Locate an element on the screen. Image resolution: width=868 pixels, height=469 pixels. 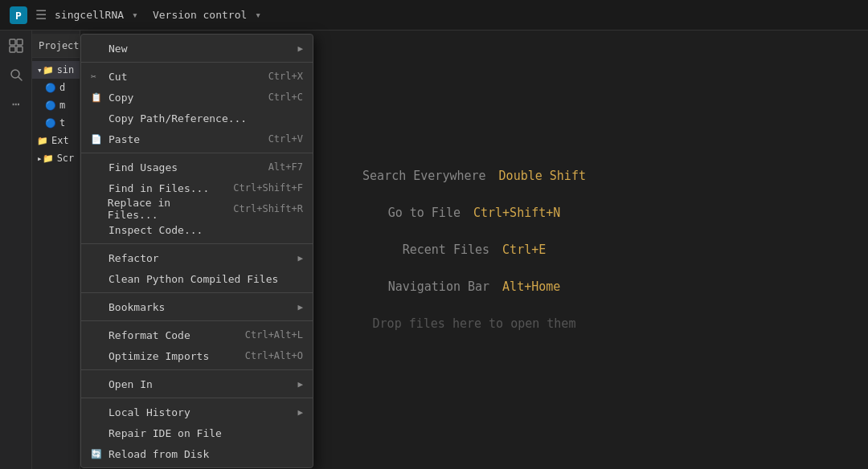
project-panel-header: Project ▾ is located at coordinates (56, 46).